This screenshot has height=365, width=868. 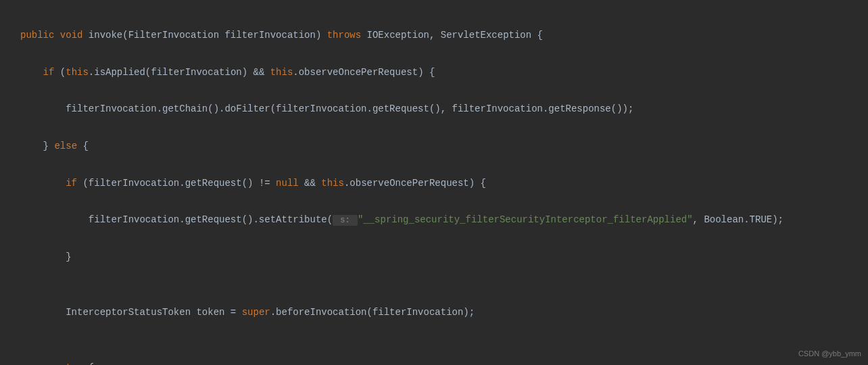 What do you see at coordinates (444, 362) in the screenshot?
I see `code-line: try {` at bounding box center [444, 362].